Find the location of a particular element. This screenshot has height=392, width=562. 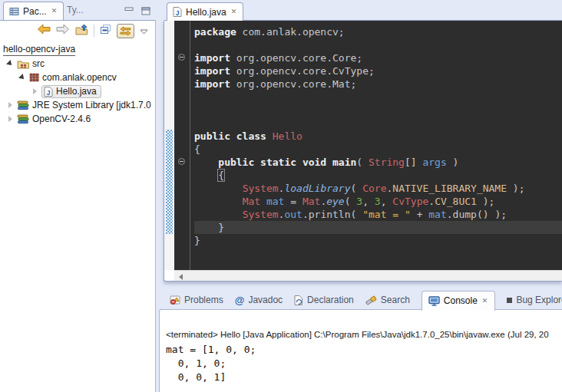

code-line: package com.anlak.opencv; is located at coordinates (378, 32).